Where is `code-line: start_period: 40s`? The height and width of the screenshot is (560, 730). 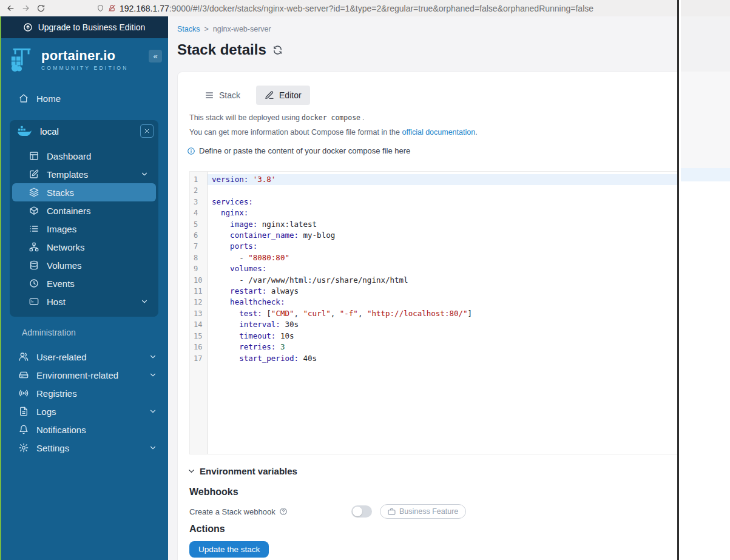 code-line: start_period: 40s is located at coordinates (442, 359).